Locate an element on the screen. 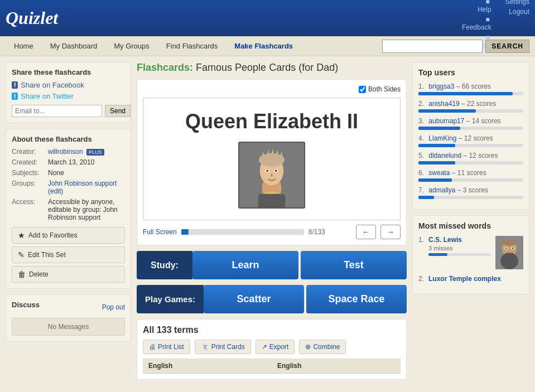 The image size is (535, 392). nav-groups: My Groups is located at coordinates (132, 46).